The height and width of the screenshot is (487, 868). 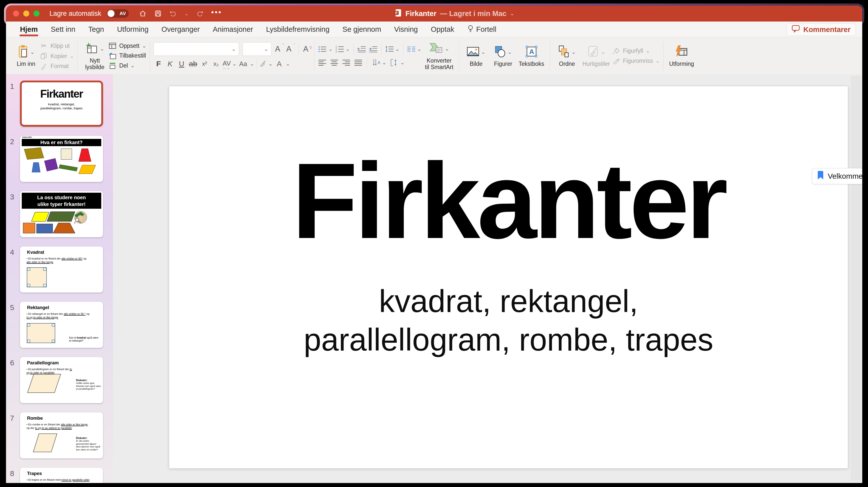 I want to click on title-chevron-icon: ⌄, so click(x=512, y=13).